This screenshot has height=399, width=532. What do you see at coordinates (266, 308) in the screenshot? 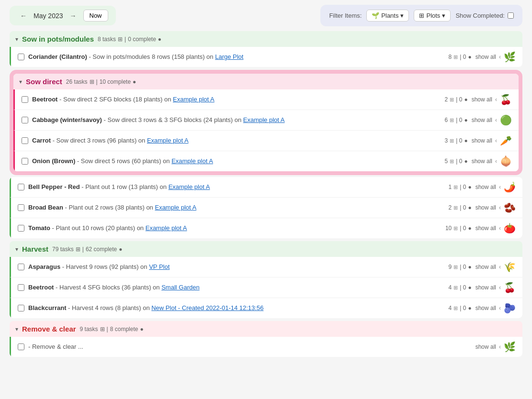
I see `table-row: Blackcurrant - Harvest 4 rows (8 plants)…` at bounding box center [266, 308].